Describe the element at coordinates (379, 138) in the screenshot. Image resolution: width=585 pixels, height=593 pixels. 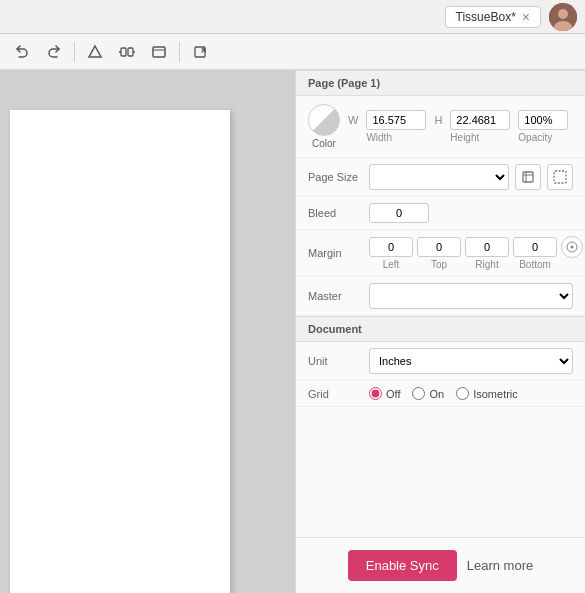
I see `width-label: Width` at that location.